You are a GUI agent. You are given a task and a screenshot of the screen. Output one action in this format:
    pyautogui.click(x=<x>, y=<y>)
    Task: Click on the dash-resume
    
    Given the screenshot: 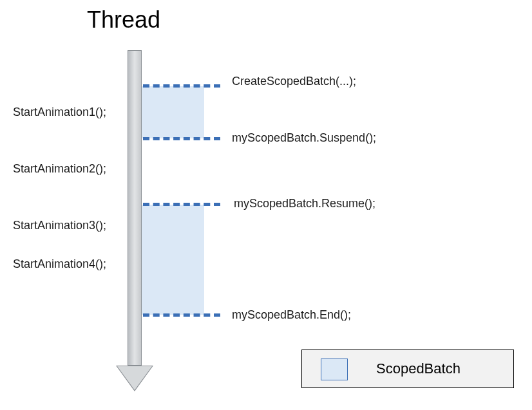 What is the action you would take?
    pyautogui.click(x=182, y=205)
    